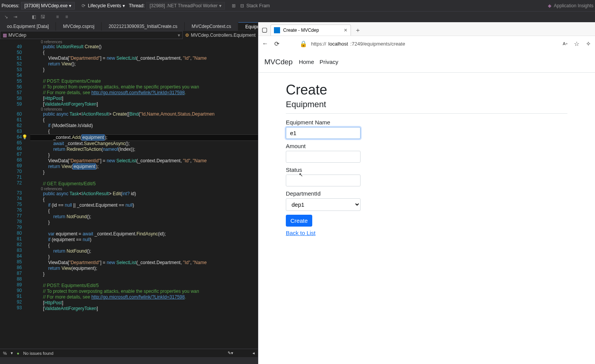 The width and height of the screenshot is (595, 364). What do you see at coordinates (550, 6) in the screenshot?
I see `app-insights-icon: ◆` at bounding box center [550, 6].